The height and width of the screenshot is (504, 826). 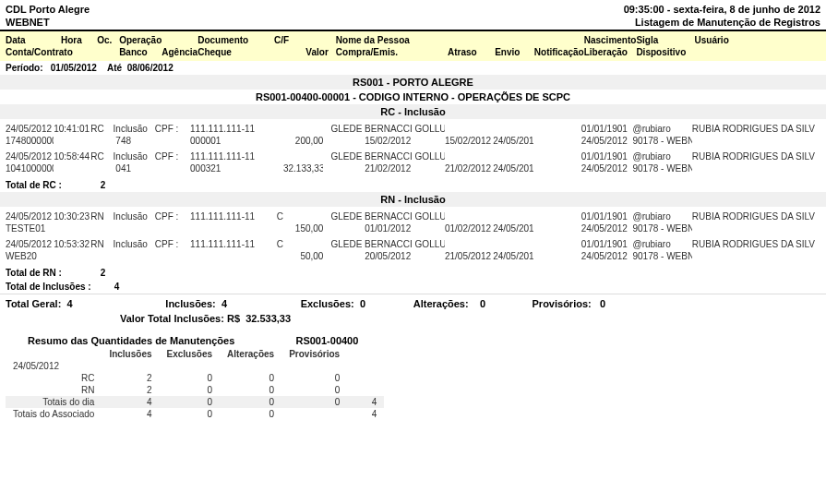 What do you see at coordinates (195, 378) in the screenshot?
I see `resumo-row: RC2000` at bounding box center [195, 378].